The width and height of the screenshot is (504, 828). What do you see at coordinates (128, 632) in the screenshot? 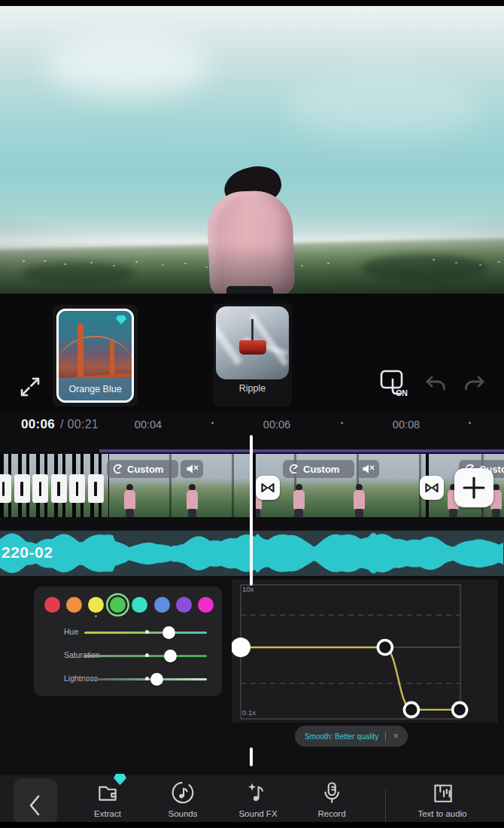
I see `hue-slider: Hue` at bounding box center [128, 632].